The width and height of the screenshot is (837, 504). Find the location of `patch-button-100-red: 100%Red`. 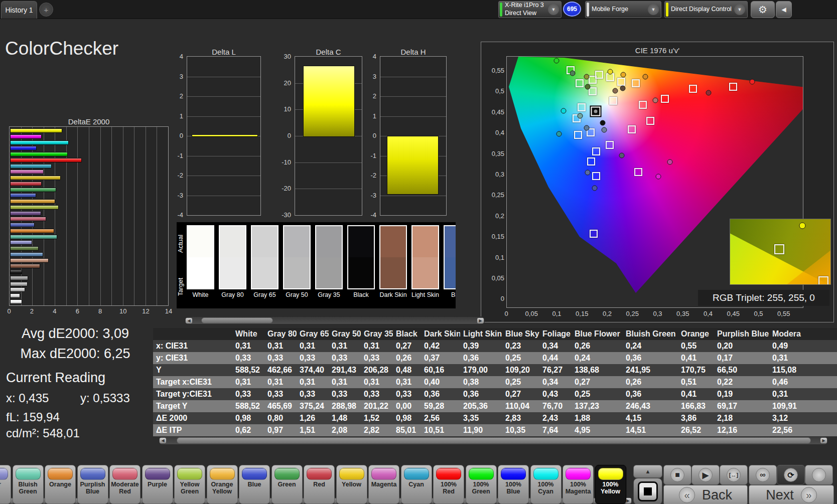

patch-button-100-red: 100%Red is located at coordinates (449, 484).